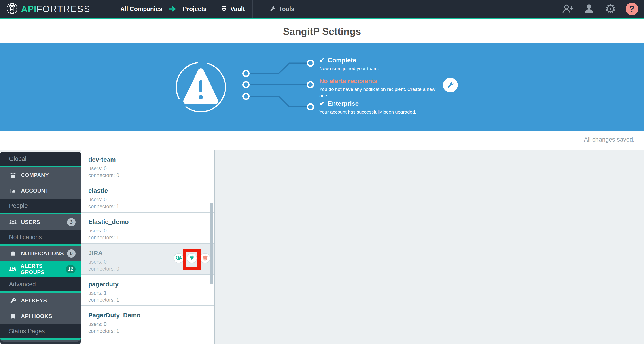 The height and width of the screenshot is (344, 644). I want to click on alerts-groups-count-badge: 12, so click(70, 269).